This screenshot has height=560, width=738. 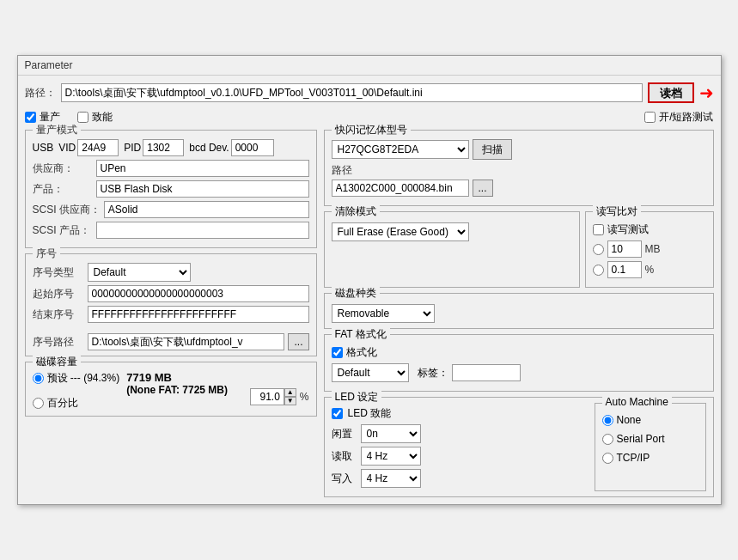 I want to click on auto-none-label: None, so click(x=629, y=420).